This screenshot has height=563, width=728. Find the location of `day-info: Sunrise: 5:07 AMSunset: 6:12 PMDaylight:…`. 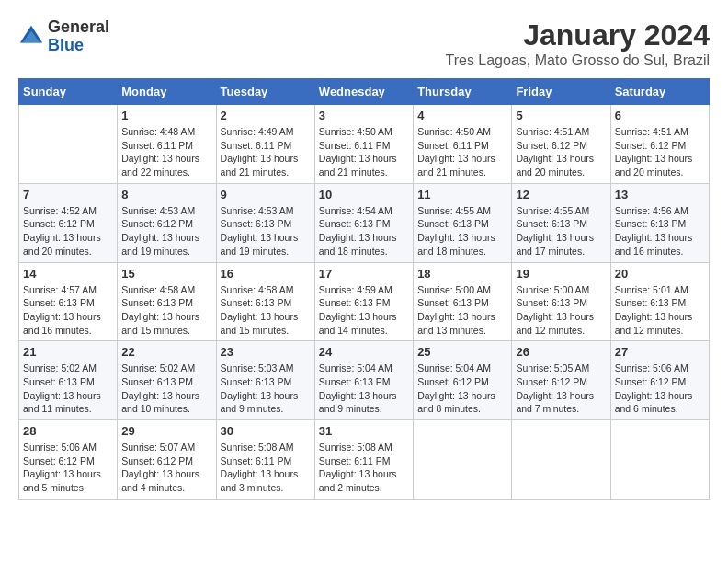

day-info: Sunrise: 5:07 AMSunset: 6:12 PMDaylight:… is located at coordinates (166, 467).